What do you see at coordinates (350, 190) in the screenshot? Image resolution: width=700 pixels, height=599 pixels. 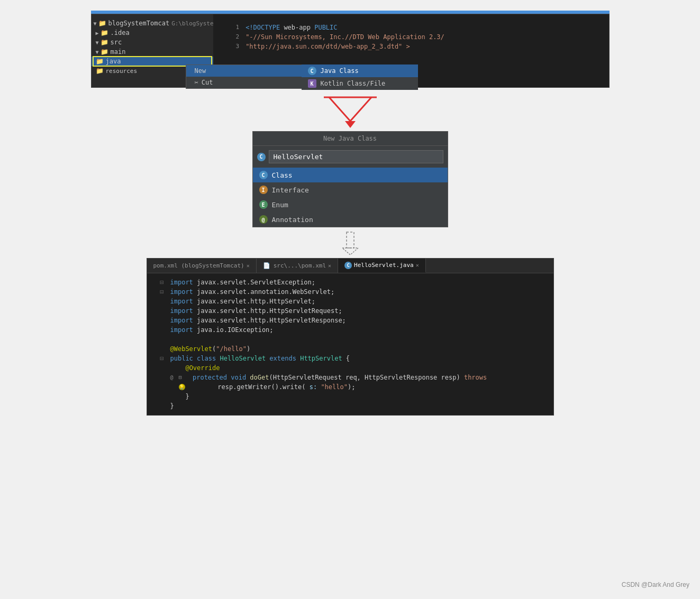 I see `dialog-option-interface: I Interface` at bounding box center [350, 190].